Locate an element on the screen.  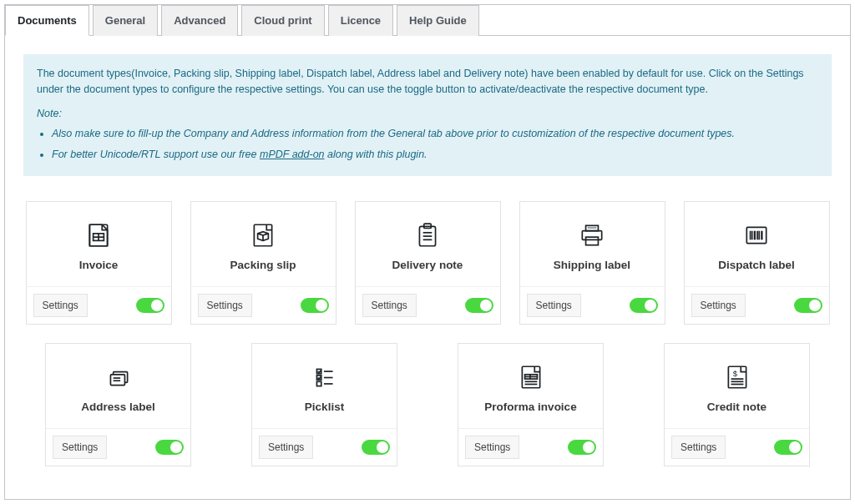
card-top: Packing slip is located at coordinates (264, 244).